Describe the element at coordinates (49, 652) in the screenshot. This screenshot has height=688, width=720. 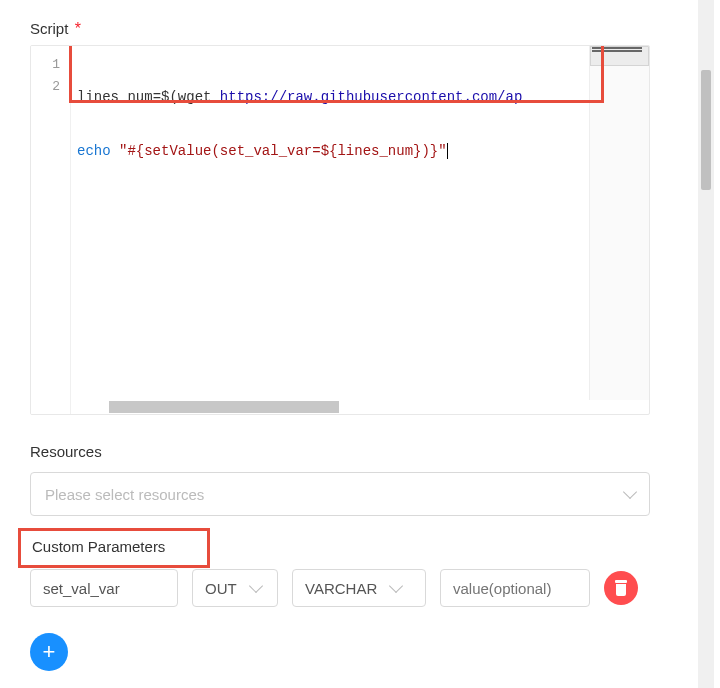
I see `add-param-button: +` at that location.